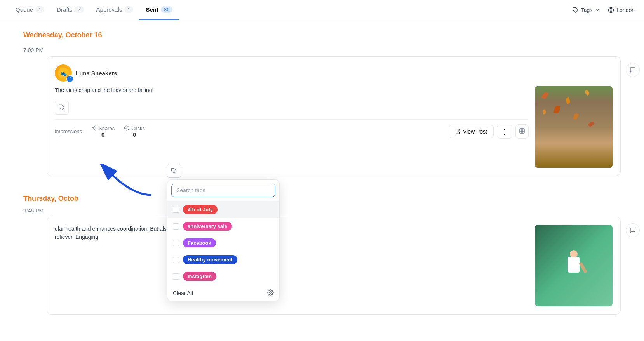 The image size is (644, 341). Describe the element at coordinates (223, 240) in the screenshot. I see `tags-dropdown: 4th of July anniversary sale Facebook He…` at that location.